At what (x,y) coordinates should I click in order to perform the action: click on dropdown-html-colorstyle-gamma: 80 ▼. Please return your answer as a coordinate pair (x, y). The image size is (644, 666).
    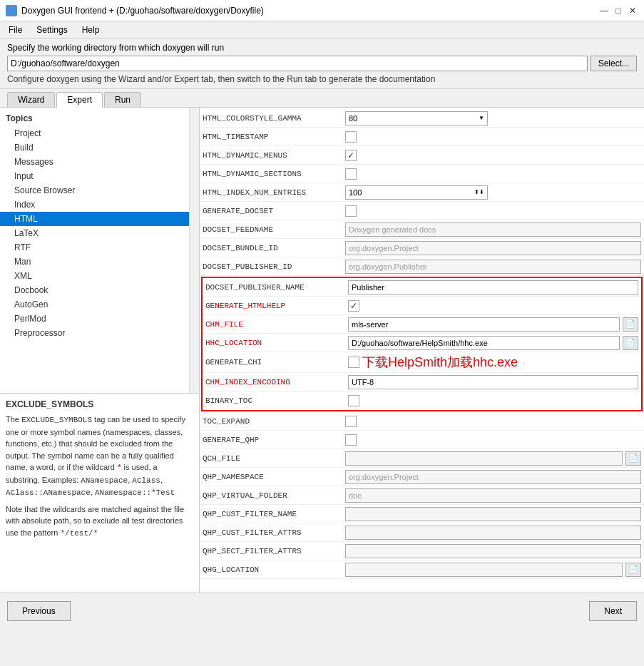
    Looking at the image, I should click on (416, 118).